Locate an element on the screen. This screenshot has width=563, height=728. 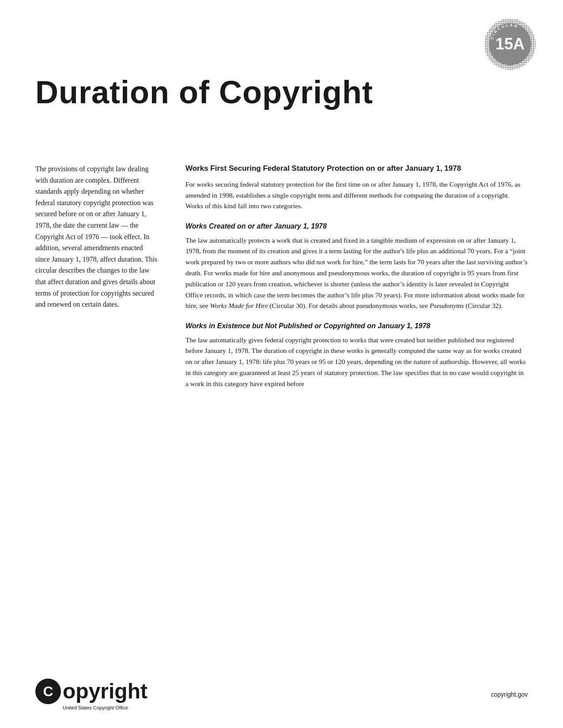
page-title: Duration of Copyright is located at coordinates (204, 93).